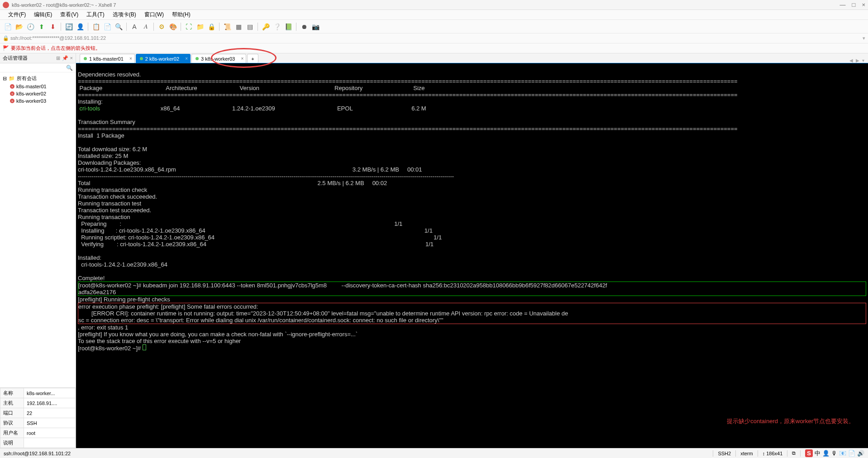  I want to click on sidebar-title: 会话管理器, so click(15, 58).